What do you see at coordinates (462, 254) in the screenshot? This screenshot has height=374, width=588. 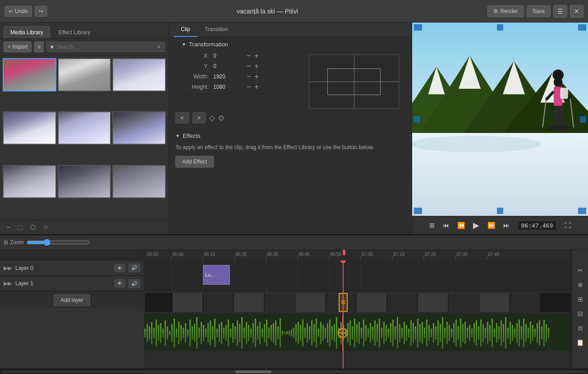 I see `svg-text: 07:30` at bounding box center [462, 254].